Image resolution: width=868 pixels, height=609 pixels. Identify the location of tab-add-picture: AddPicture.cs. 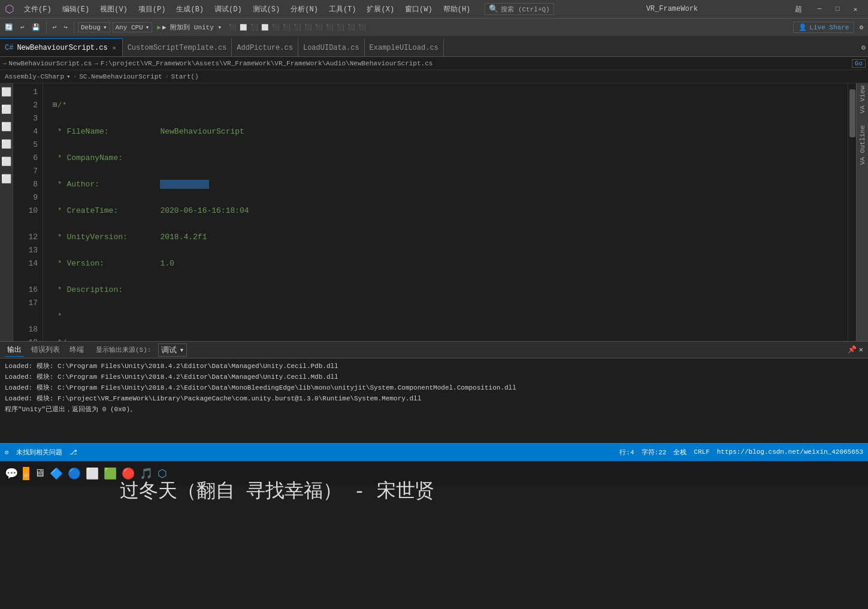
(265, 47).